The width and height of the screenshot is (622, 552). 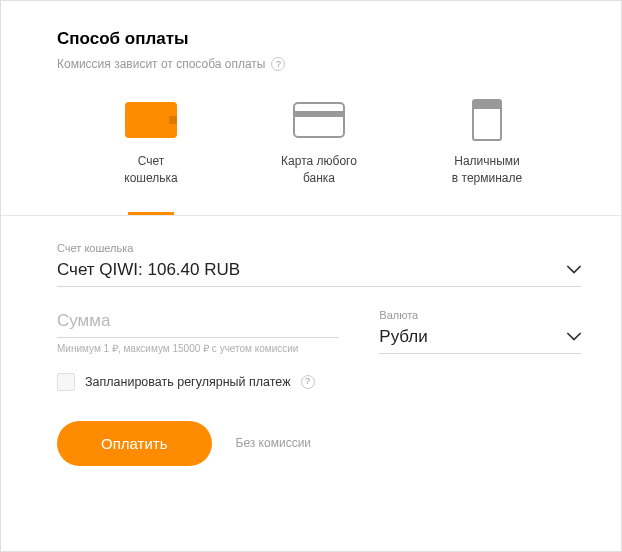 I want to click on section-divider, so click(x=311, y=216).